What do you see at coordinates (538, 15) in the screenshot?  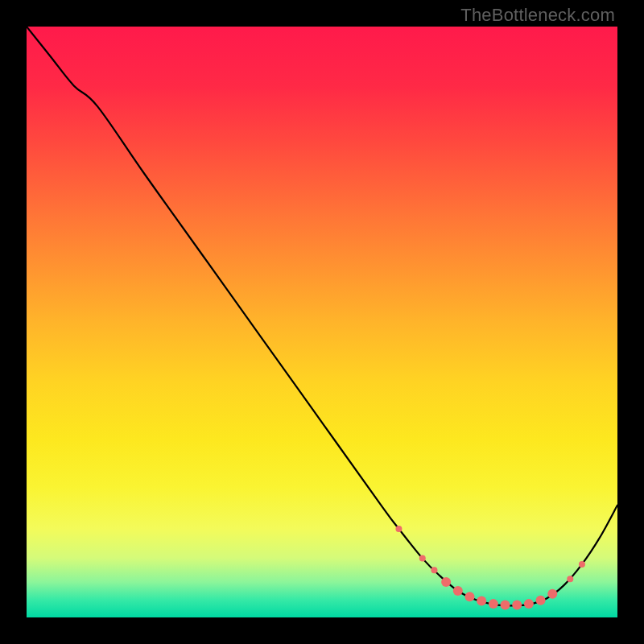 I see `watermark-text: TheBottleneck.com` at bounding box center [538, 15].